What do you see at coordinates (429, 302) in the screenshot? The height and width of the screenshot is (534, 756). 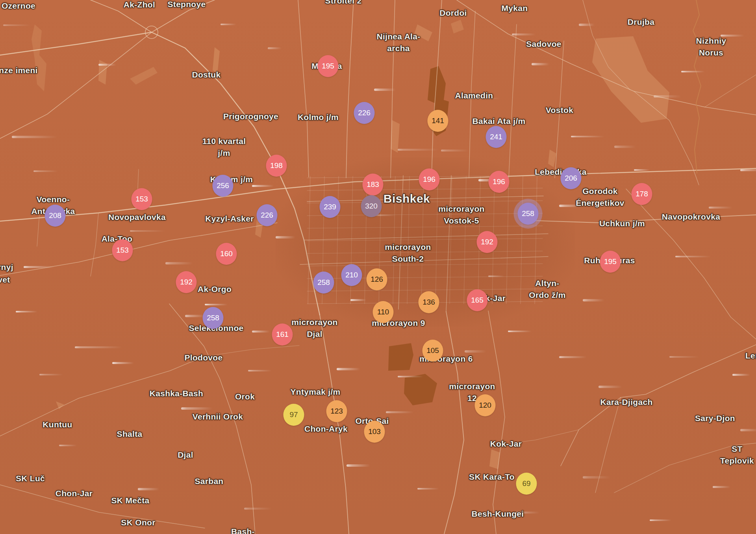 I see `aqi-marker: 136` at bounding box center [429, 302].